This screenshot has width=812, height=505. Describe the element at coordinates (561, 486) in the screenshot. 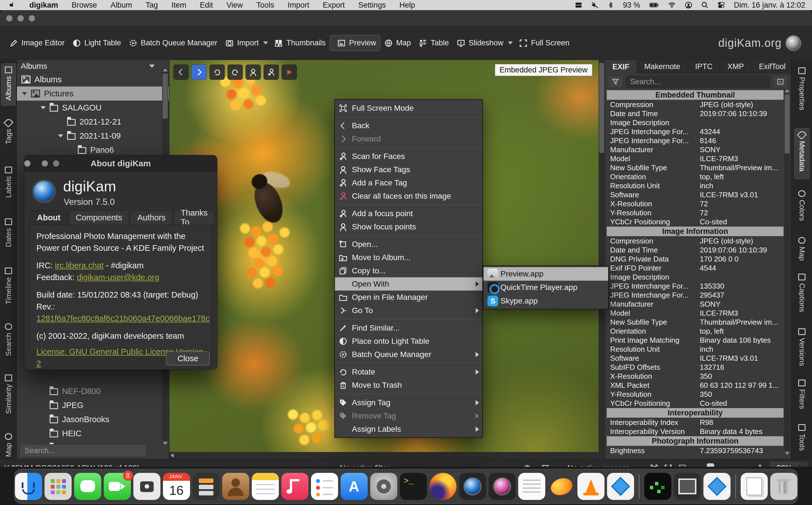

I see `dock-mango-app-icon` at that location.